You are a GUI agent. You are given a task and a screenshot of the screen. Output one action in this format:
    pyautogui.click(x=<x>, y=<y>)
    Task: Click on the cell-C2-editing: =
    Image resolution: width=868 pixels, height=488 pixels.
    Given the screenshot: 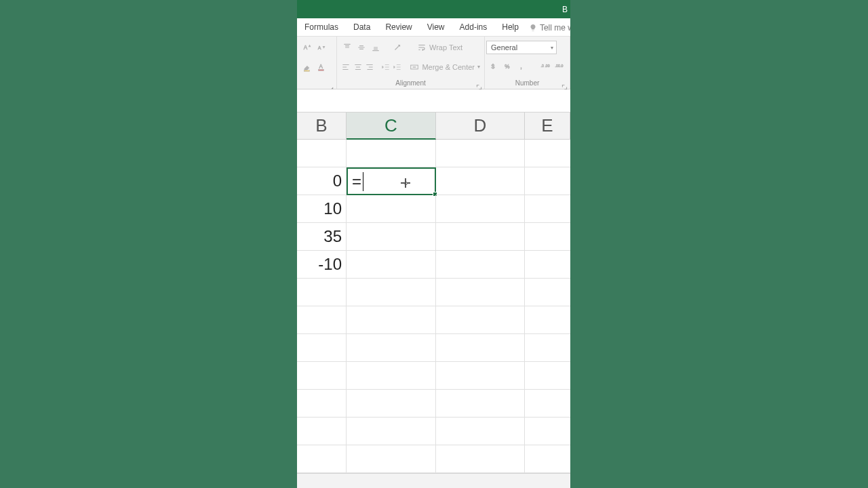 What is the action you would take?
    pyautogui.click(x=391, y=182)
    